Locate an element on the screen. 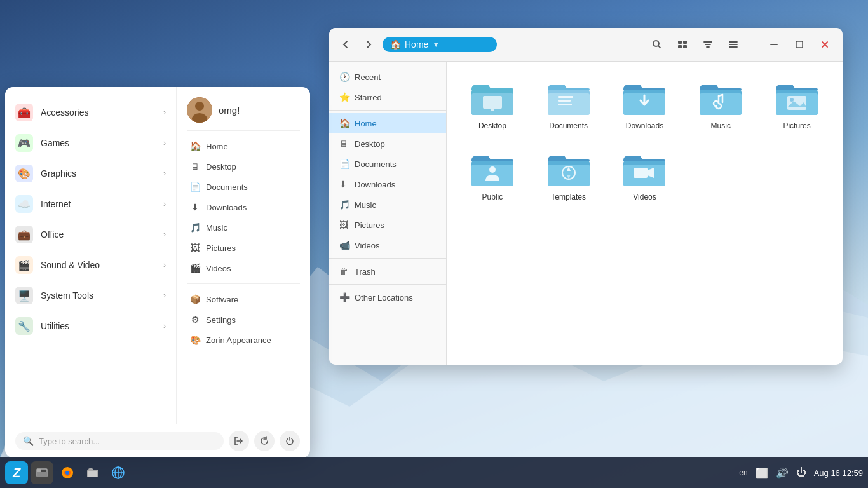 The width and height of the screenshot is (868, 488). nav-settings: ⚙ Settings is located at coordinates (243, 320).